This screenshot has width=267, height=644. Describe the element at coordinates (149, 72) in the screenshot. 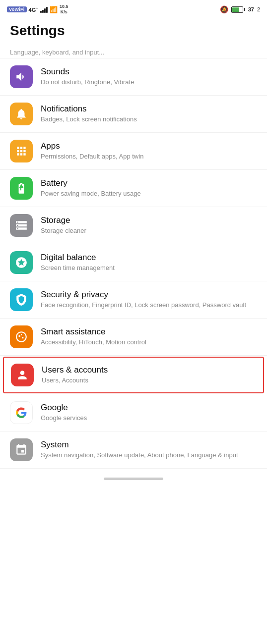

I see `sounds-title: Sounds` at that location.